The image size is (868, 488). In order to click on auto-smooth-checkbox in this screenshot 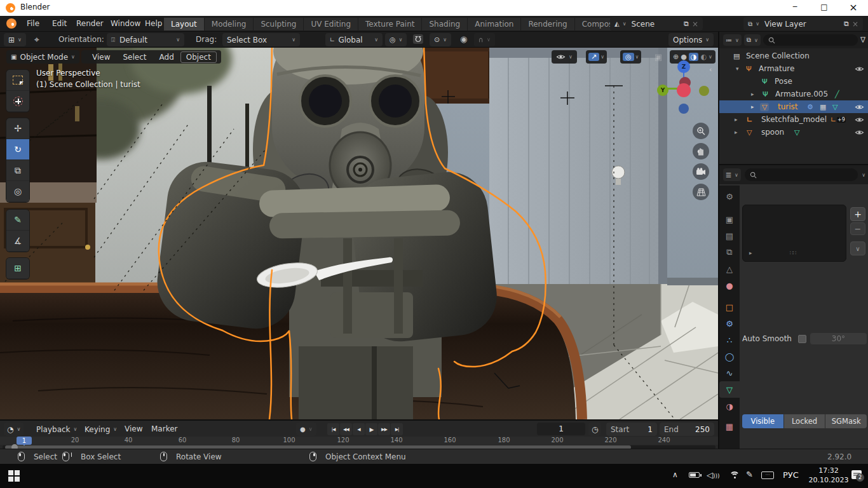, I will do `click(802, 339)`.